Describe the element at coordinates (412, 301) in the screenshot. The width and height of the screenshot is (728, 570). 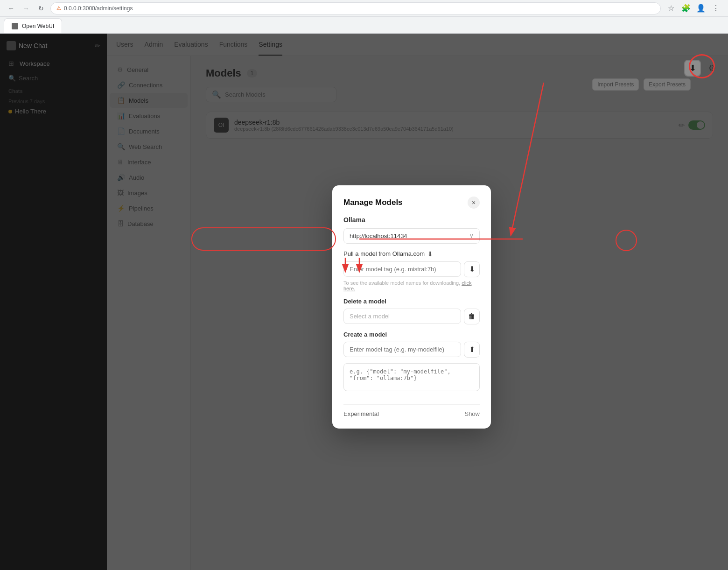
I see `delete-label: Delete a model` at that location.